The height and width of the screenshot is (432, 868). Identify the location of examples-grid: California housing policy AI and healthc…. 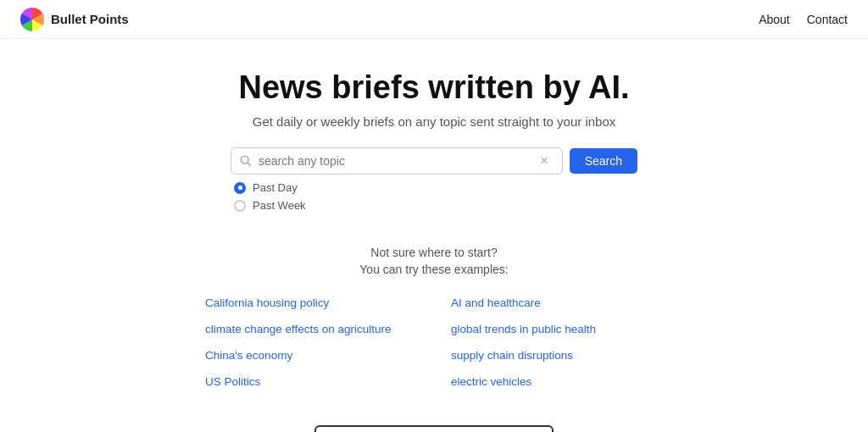
(434, 342).